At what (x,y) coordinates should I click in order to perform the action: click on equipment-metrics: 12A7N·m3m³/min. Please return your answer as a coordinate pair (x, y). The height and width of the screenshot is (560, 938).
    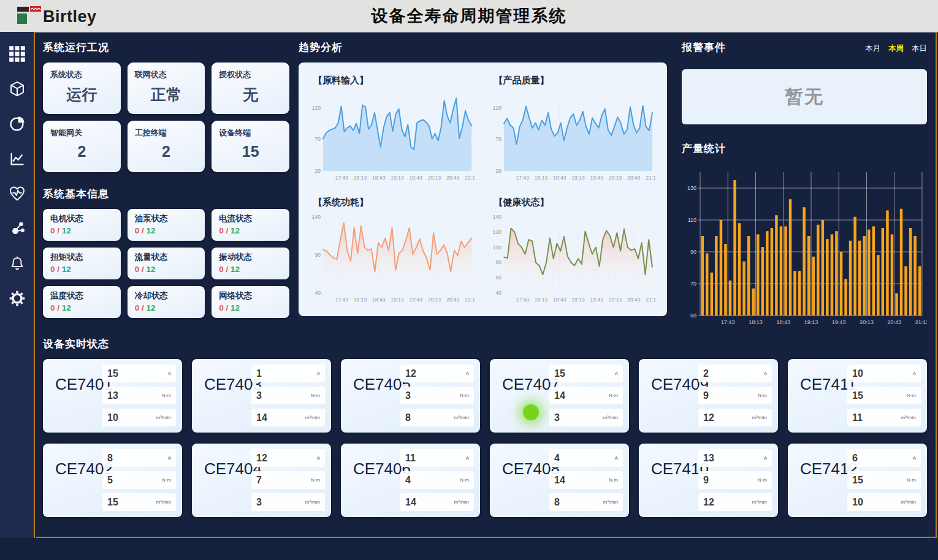
    Looking at the image, I should click on (288, 480).